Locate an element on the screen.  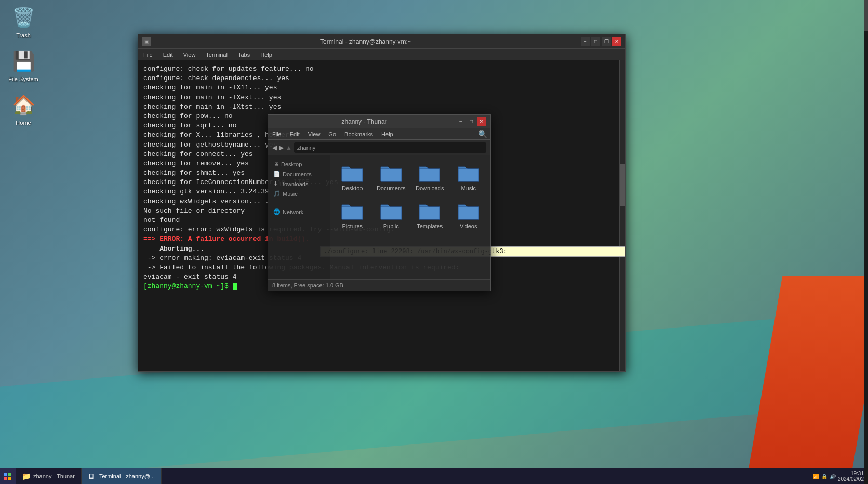
fm-menu-edit: Edit is located at coordinates (295, 134).